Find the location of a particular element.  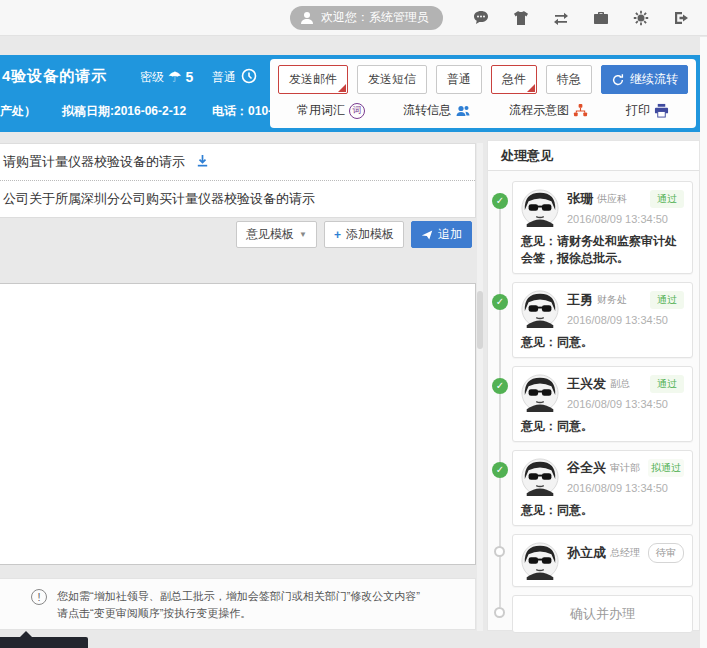

umbrella-icon: ☂ is located at coordinates (174, 77).